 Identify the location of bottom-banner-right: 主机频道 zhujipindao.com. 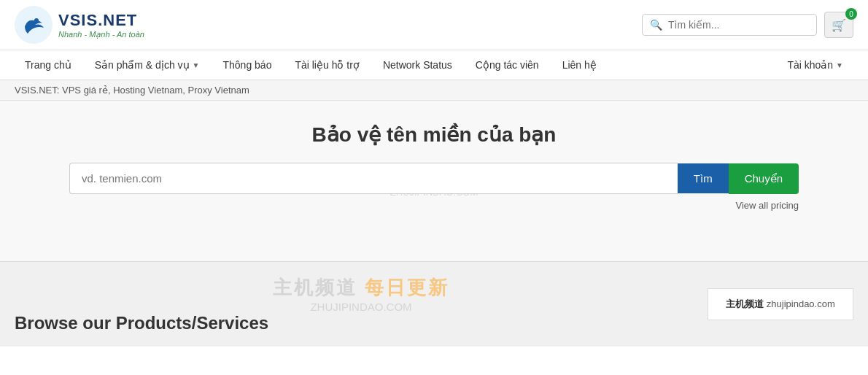
(780, 304).